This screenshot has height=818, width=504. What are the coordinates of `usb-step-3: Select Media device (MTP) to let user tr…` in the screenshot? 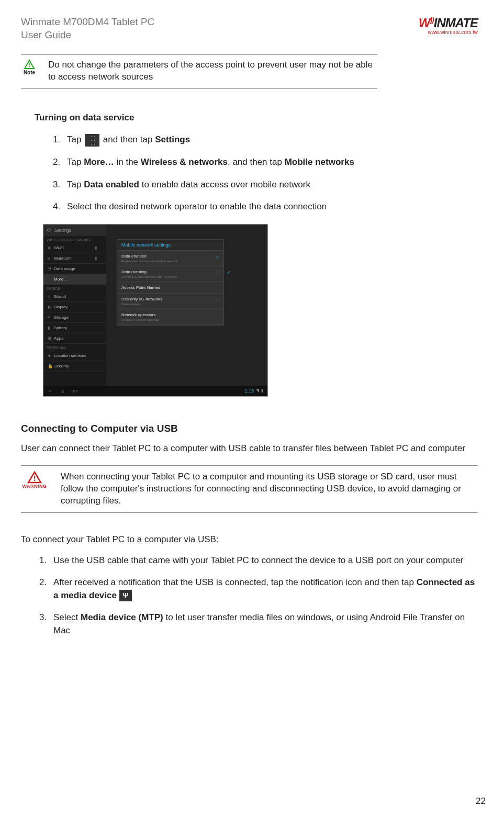 It's located at (264, 624).